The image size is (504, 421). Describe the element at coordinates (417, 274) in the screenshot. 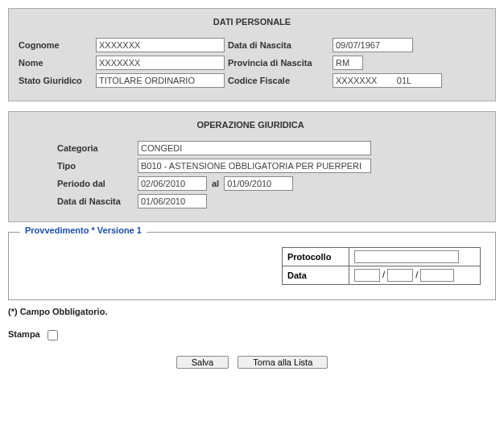

I see `sep2: /` at that location.